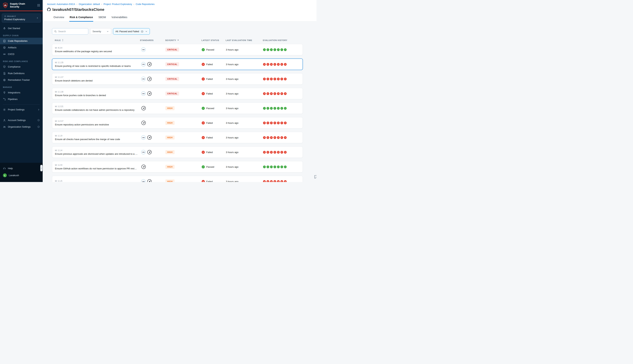  What do you see at coordinates (22, 91) in the screenshot?
I see `sidebar: Supply Chain Security PROJECT Product Ex…` at bounding box center [22, 91].